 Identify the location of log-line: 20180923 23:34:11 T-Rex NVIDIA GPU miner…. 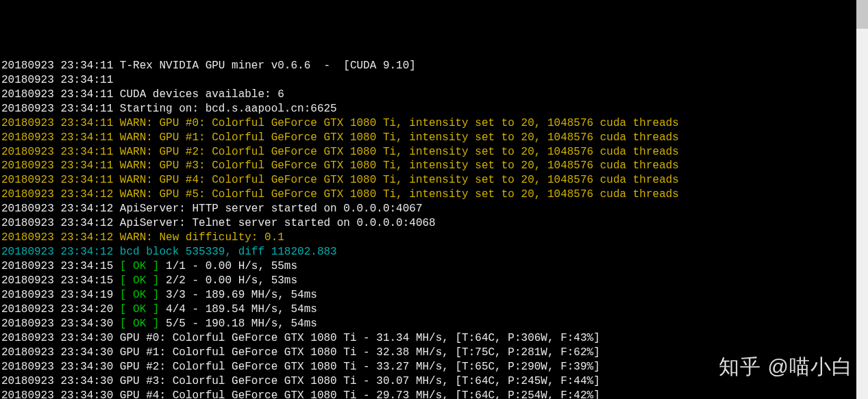
(434, 66).